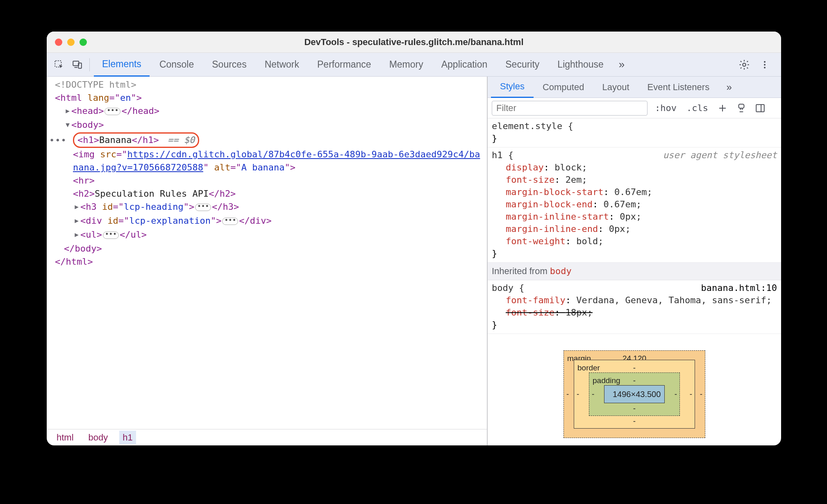  What do you see at coordinates (570, 108) in the screenshot?
I see `styles-filter-input` at bounding box center [570, 108].